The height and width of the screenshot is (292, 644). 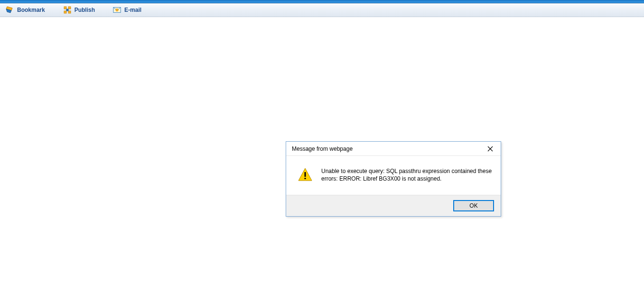 What do you see at coordinates (322, 10) in the screenshot?
I see `toolbar: Bookmark Publish E-mail` at bounding box center [322, 10].